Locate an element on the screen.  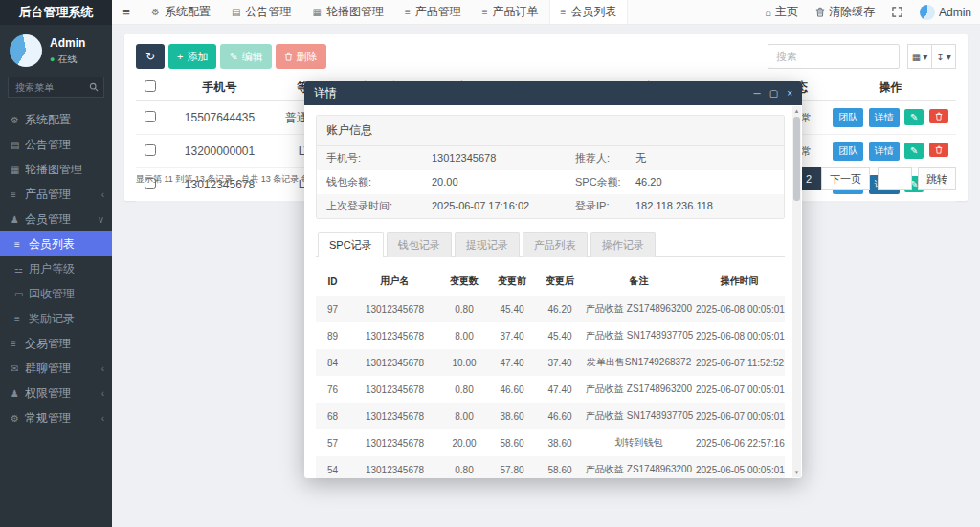
phone-label: 手机号: is located at coordinates (344, 159).